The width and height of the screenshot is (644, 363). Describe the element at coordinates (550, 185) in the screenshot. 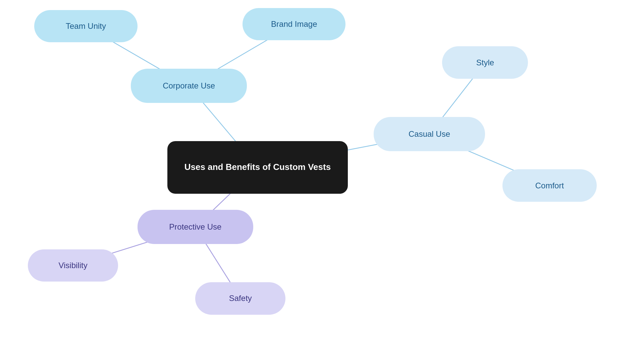

I see `node-comfort: Comfort` at that location.